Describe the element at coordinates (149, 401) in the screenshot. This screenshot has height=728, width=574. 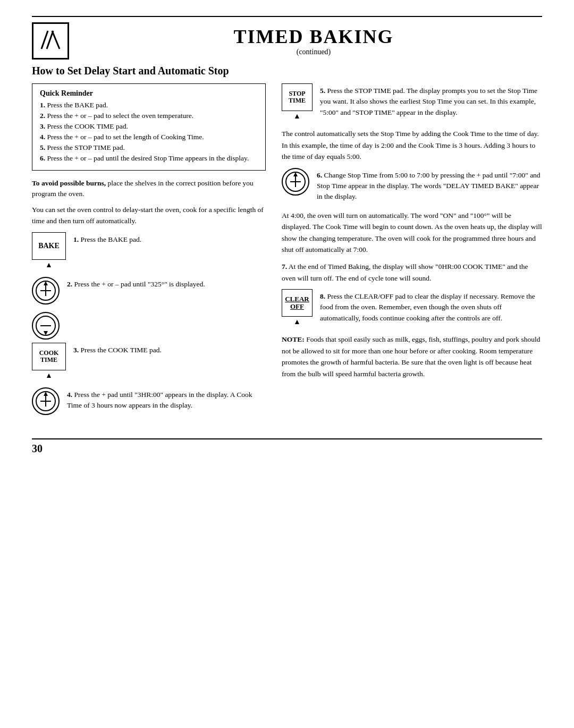
I see `left-step-4: 4. Press the + pad until "3HR:00" appear…` at that location.